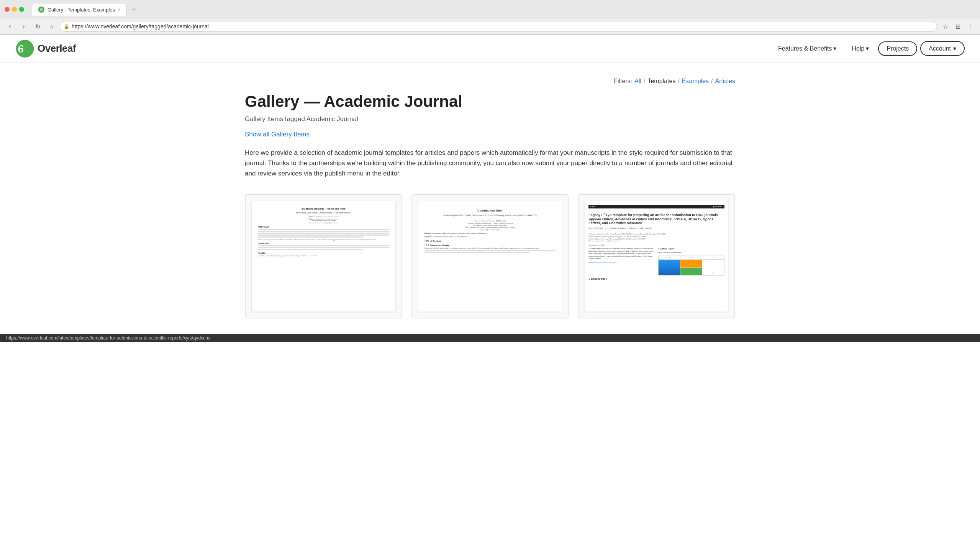 The width and height of the screenshot is (980, 538). I want to click on filter-sep-1: /, so click(644, 81).